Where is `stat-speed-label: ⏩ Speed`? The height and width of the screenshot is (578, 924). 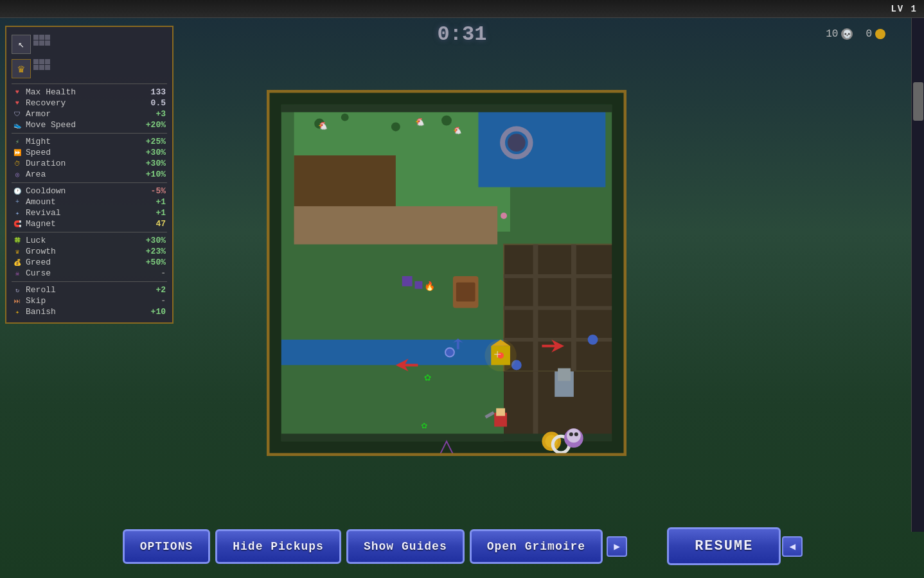 stat-speed-label: ⏩ Speed is located at coordinates (32, 153).